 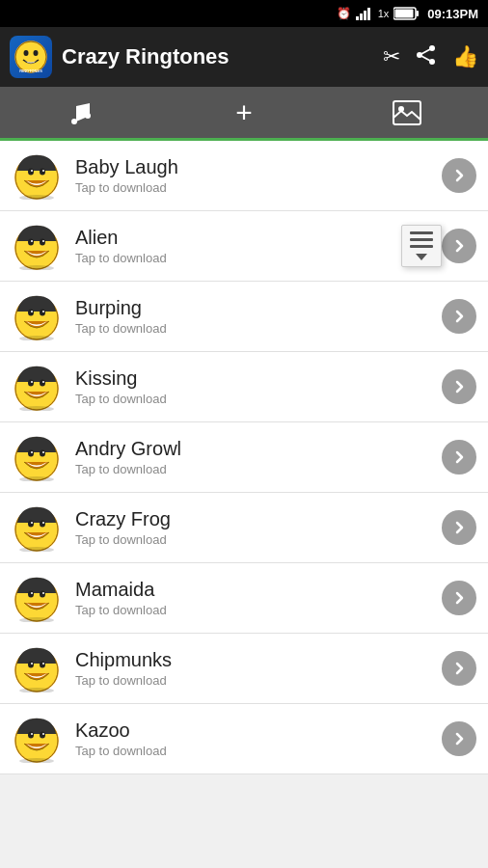 I want to click on app-header: RINGTONES Crazy Ringtones ✂ 👍, so click(x=244, y=57).